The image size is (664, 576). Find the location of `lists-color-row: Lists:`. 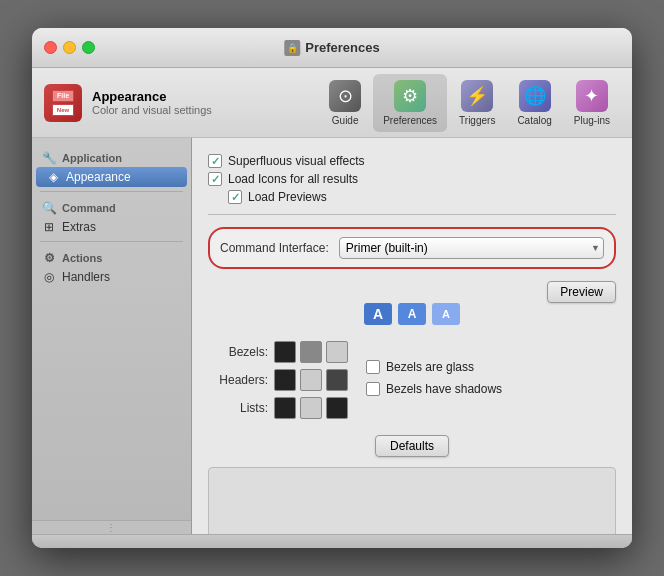

lists-color-row: Lists: is located at coordinates (278, 408).